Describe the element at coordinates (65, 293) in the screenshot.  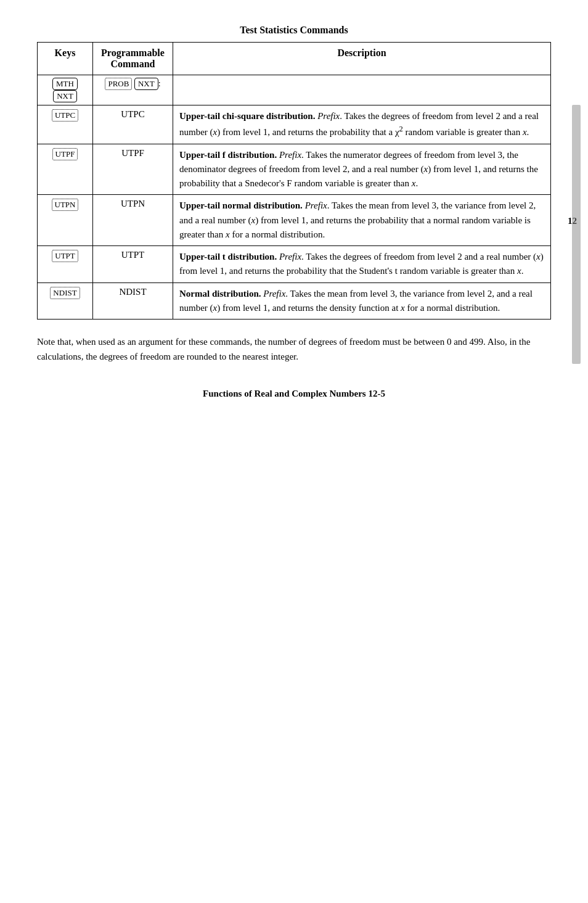
I see `ndist-key: NDIST` at that location.